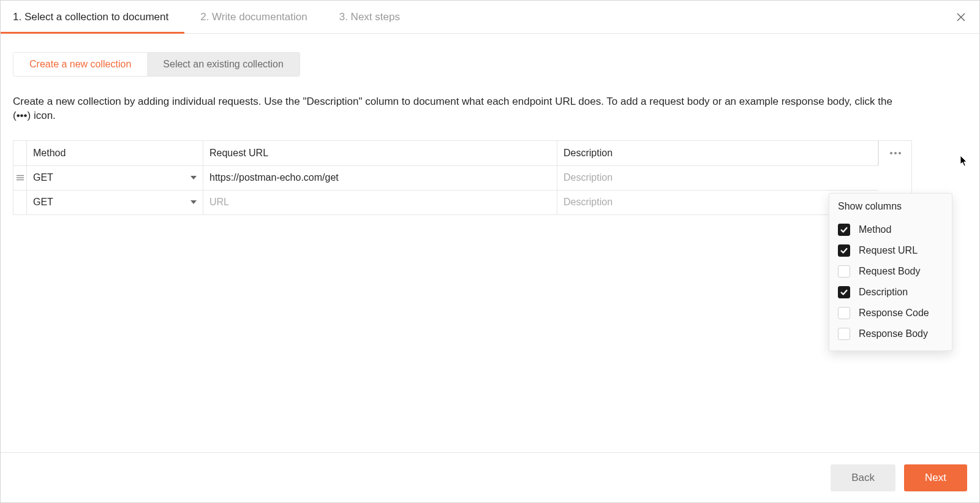  I want to click on table-header-url: Request URL, so click(380, 153).